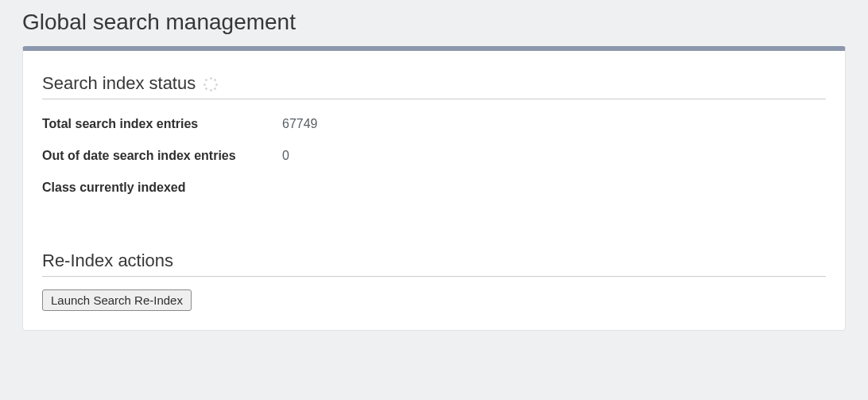 This screenshot has width=868, height=400. What do you see at coordinates (211, 84) in the screenshot?
I see `spinner-icon` at bounding box center [211, 84].